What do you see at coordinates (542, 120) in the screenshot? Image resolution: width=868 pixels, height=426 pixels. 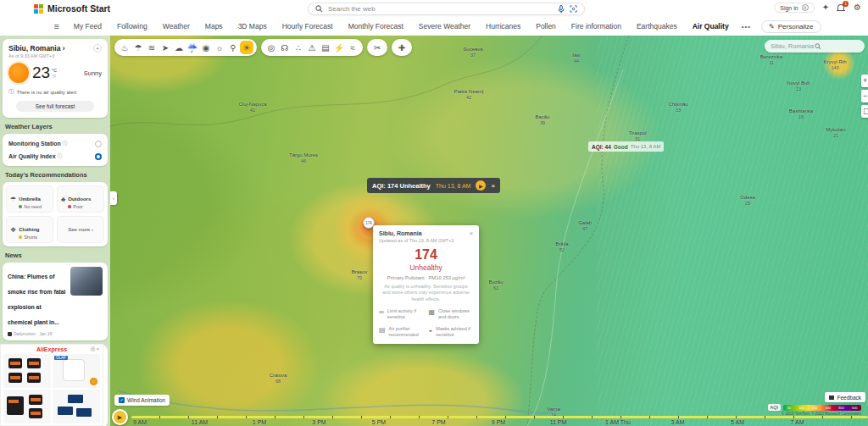 I see `city-label: Bacău39` at bounding box center [542, 120].